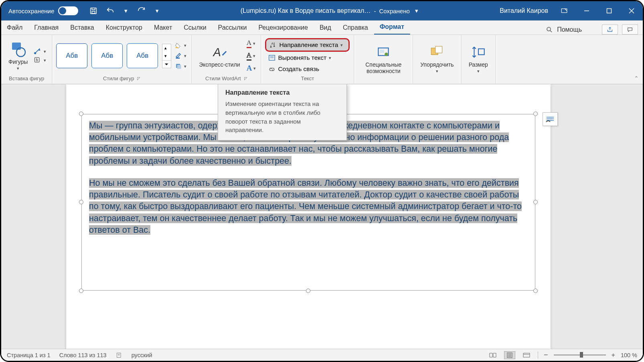 The width and height of the screenshot is (644, 362). I want to click on text-direction-icon: A, so click(273, 45).